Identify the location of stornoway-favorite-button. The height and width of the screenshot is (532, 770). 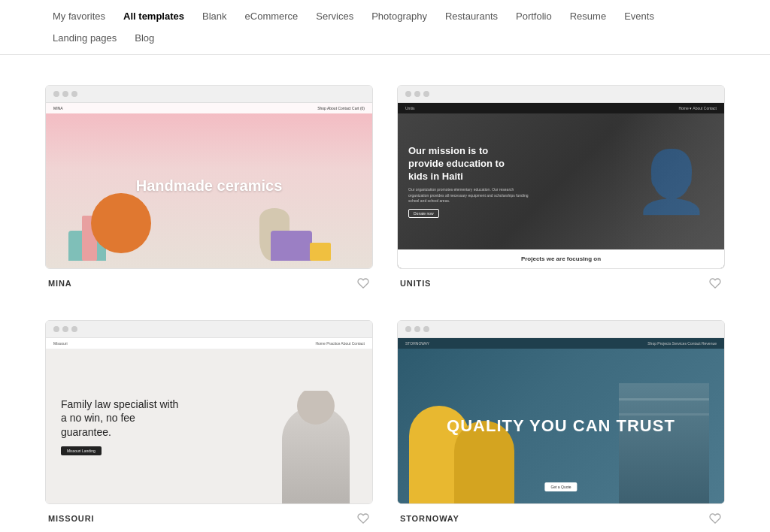
(715, 518).